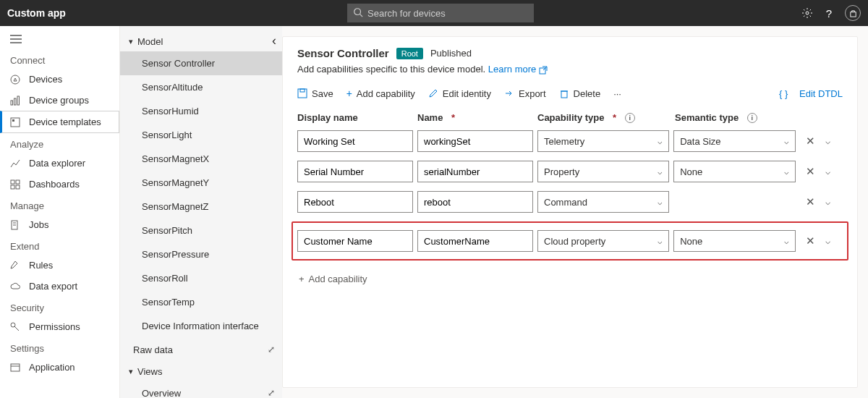 The height and width of the screenshot is (398, 868). I want to click on dashboard-icon, so click(16, 185).